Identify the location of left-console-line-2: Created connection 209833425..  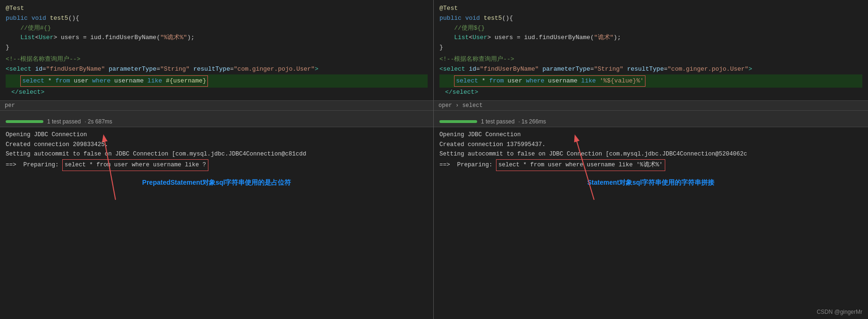
(217, 145).